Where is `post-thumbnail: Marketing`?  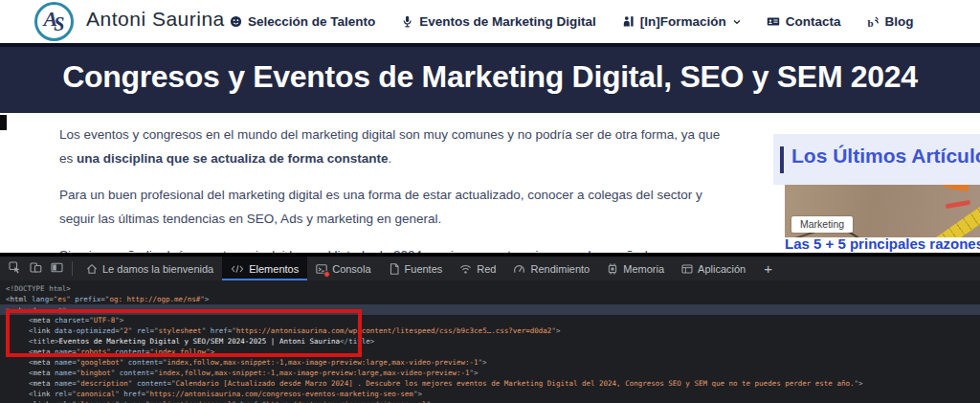 post-thumbnail: Marketing is located at coordinates (882, 211).